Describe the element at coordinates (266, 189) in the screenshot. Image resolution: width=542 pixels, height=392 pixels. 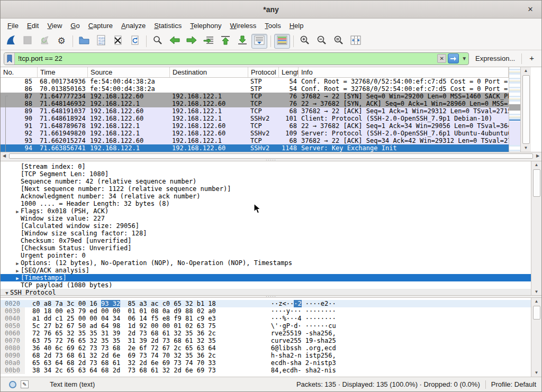
I see `detail-row: [Next sequence number: 1122 (relative se…` at that location.